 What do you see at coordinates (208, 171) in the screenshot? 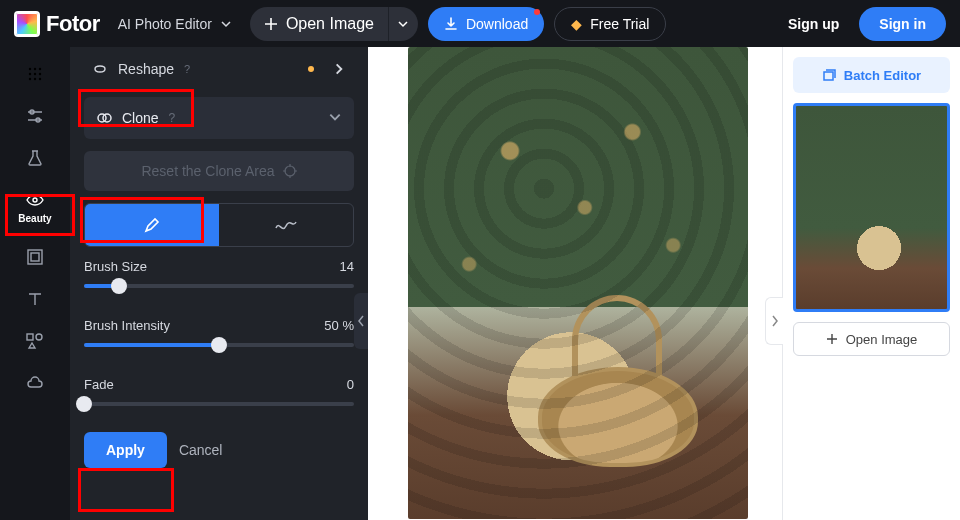
I see `reset-label: Reset the Clone Area` at bounding box center [208, 171].